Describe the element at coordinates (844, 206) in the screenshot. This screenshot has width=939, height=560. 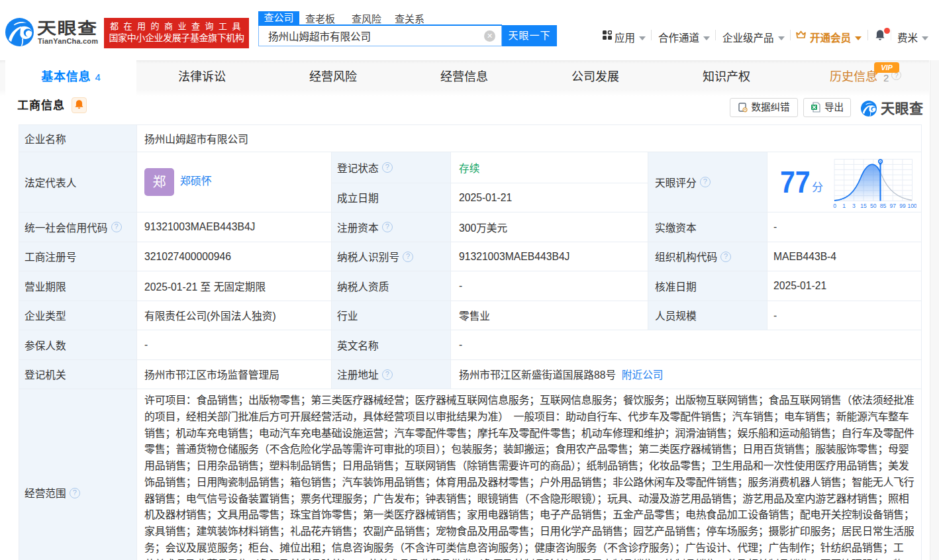
I see `svg-text: 1` at that location.